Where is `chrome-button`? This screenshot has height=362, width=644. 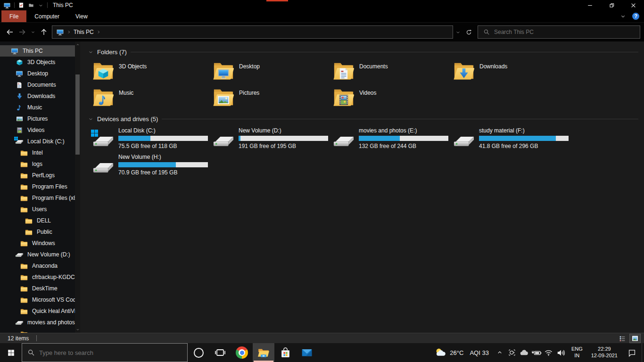 chrome-button is located at coordinates (242, 353).